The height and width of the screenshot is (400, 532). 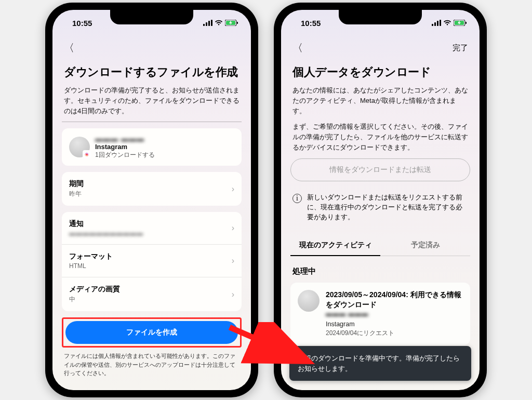 What do you see at coordinates (380, 170) in the screenshot?
I see `download-transfer-button-disabled: 情報をダウンロードまたは転送` at bounding box center [380, 170].